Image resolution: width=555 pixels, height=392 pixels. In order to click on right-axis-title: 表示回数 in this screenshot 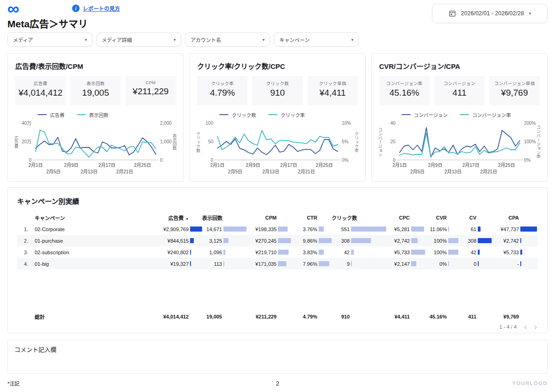, I will do `click(175, 142)`.